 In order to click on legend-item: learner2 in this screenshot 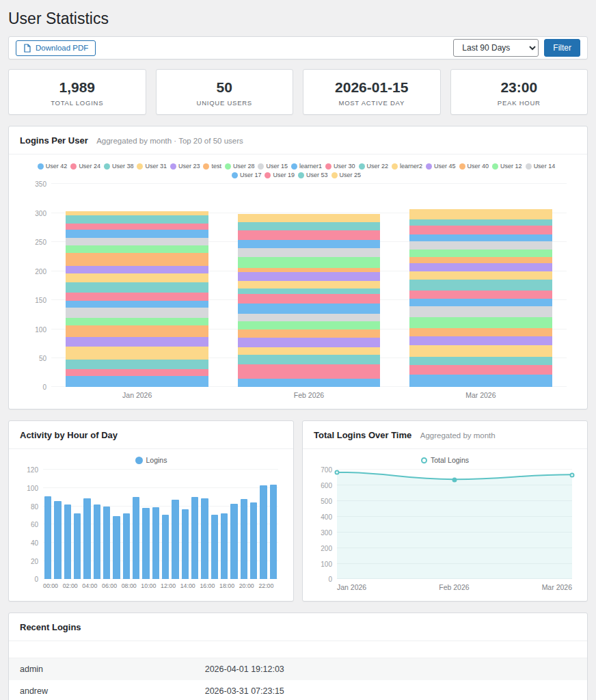, I will do `click(407, 166)`.